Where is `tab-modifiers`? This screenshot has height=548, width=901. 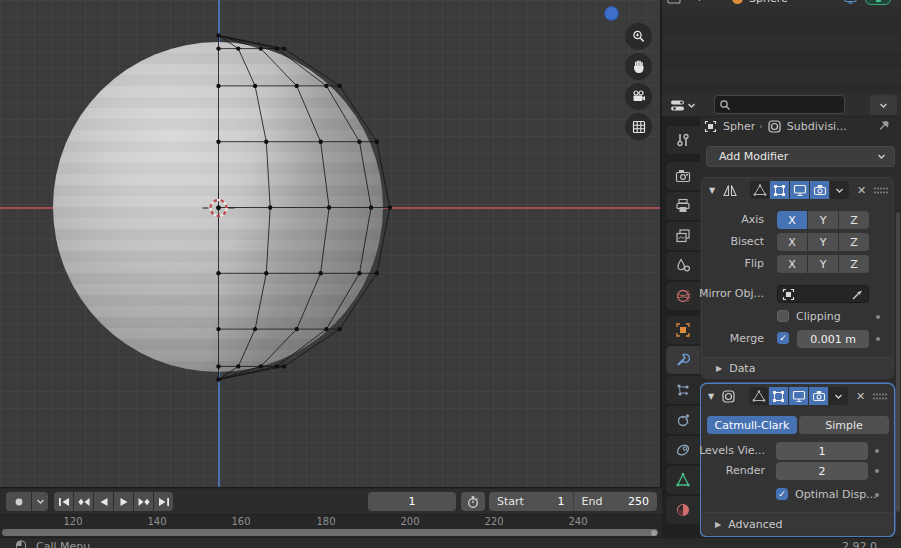 tab-modifiers is located at coordinates (683, 360).